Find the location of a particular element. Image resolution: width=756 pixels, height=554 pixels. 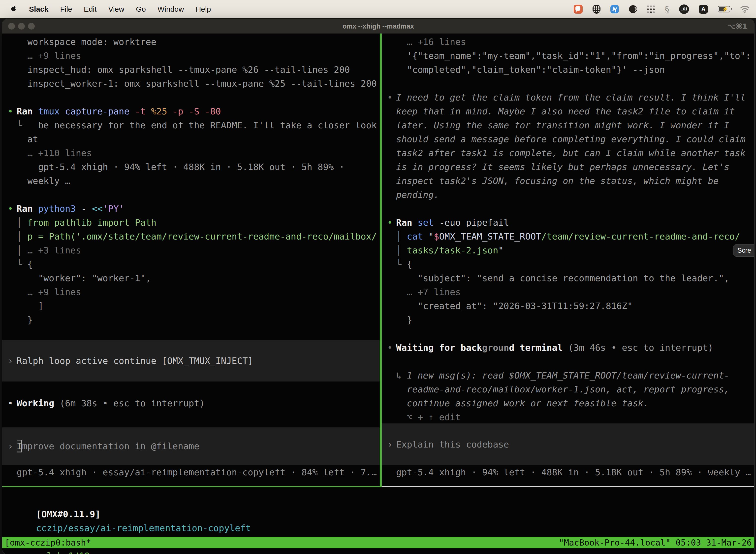

terminal-text: pending. is located at coordinates (418, 195).